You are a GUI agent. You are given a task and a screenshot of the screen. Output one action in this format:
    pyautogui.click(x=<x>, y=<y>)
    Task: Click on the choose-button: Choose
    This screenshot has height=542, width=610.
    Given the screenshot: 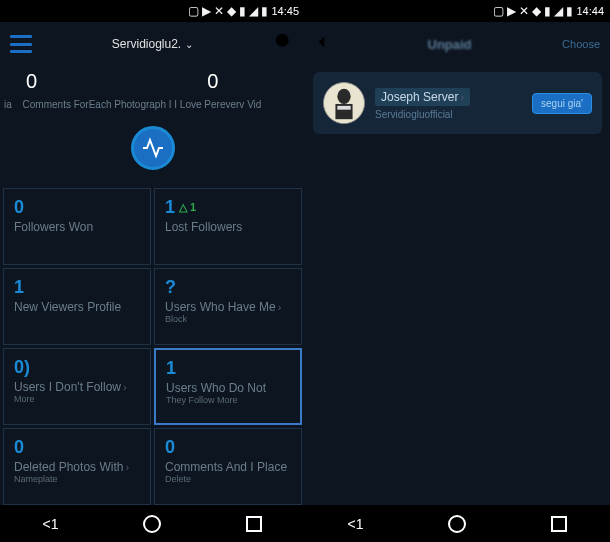 What is the action you would take?
    pyautogui.click(x=581, y=44)
    